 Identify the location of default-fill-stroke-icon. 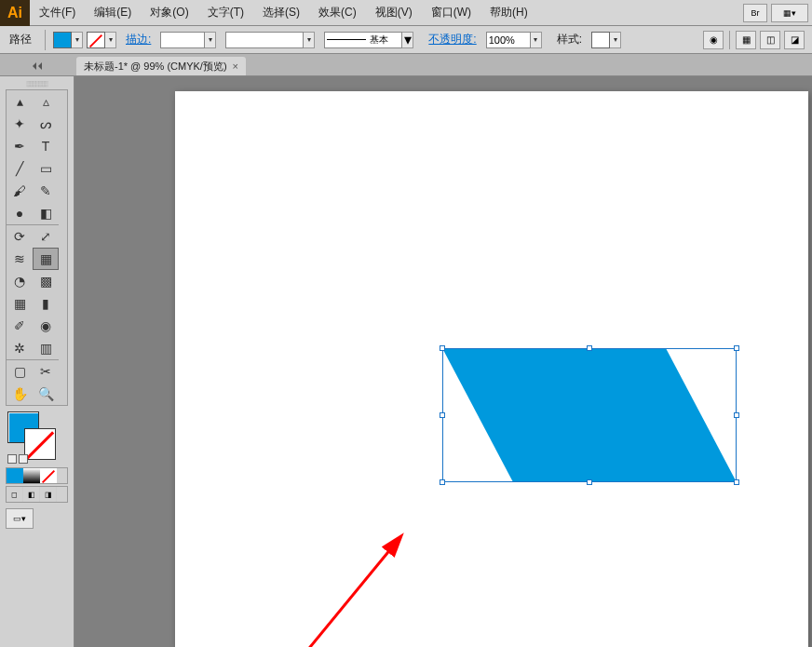
(12, 459).